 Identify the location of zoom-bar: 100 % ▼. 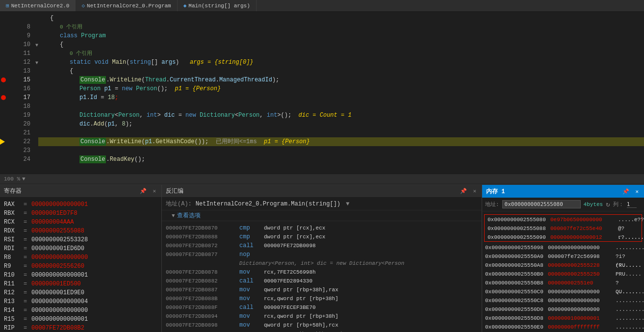
(322, 179).